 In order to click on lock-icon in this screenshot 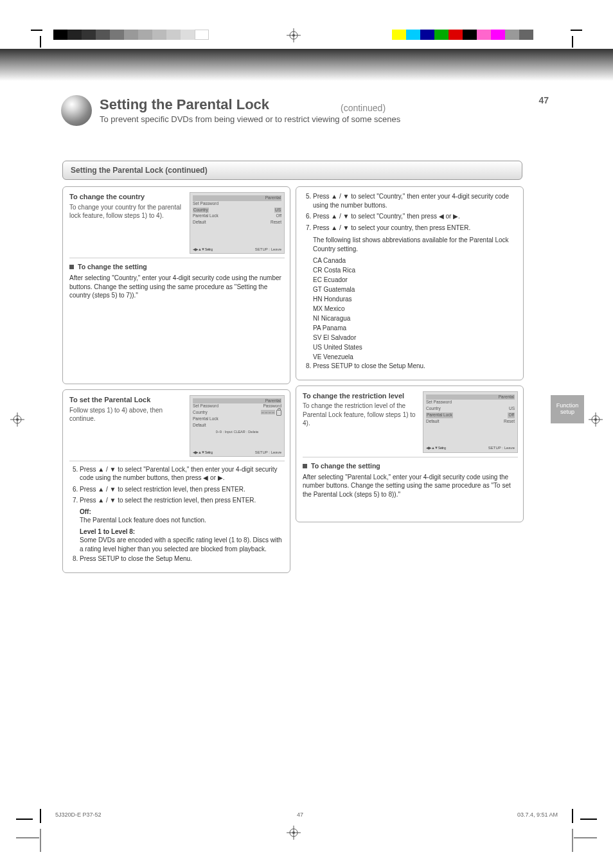, I will do `click(279, 412)`.